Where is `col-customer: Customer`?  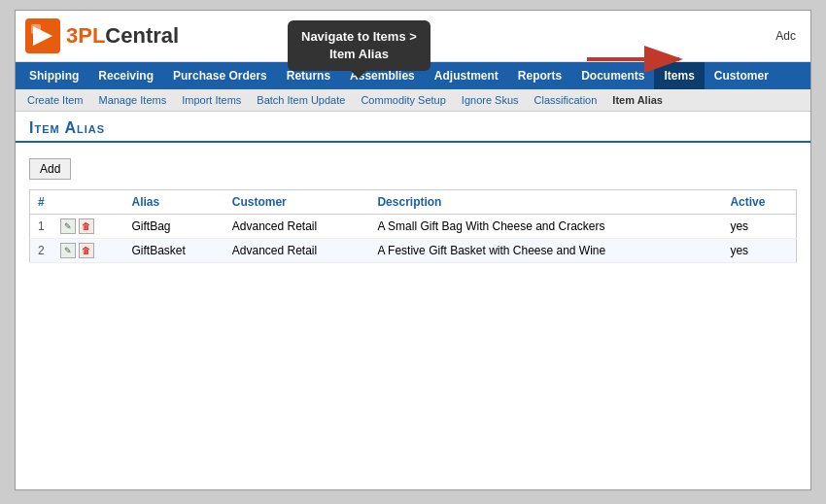 col-customer: Customer is located at coordinates (297, 202).